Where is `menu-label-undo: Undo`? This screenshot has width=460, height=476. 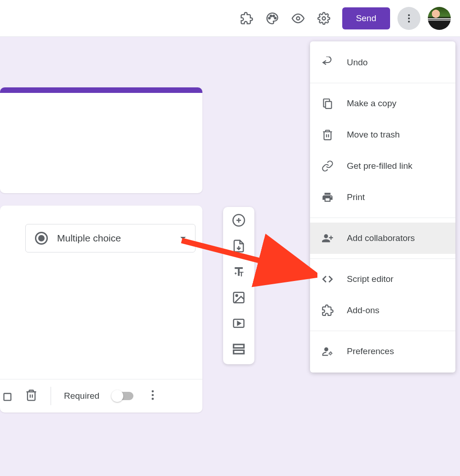 menu-label-undo: Undo is located at coordinates (357, 63).